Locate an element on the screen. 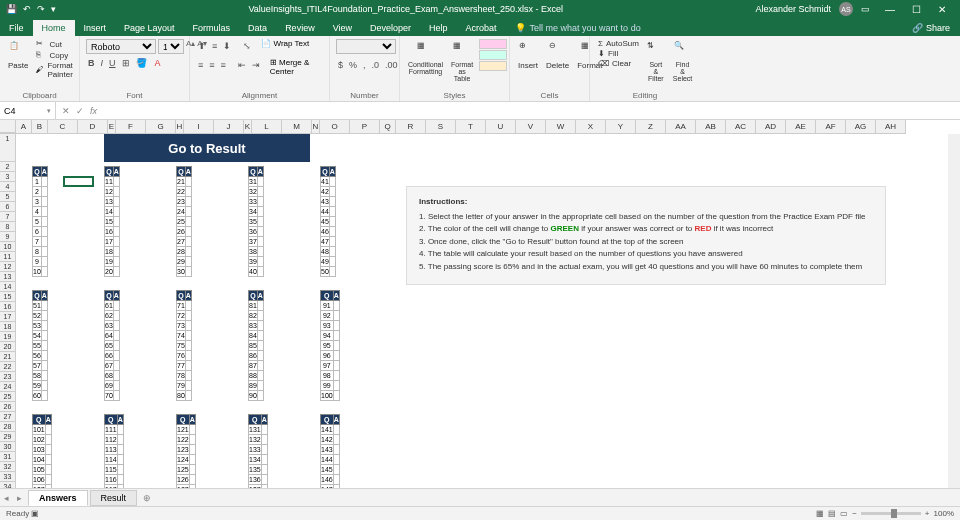 The width and height of the screenshot is (960, 520). align-left-button: ≡ is located at coordinates (200, 68).